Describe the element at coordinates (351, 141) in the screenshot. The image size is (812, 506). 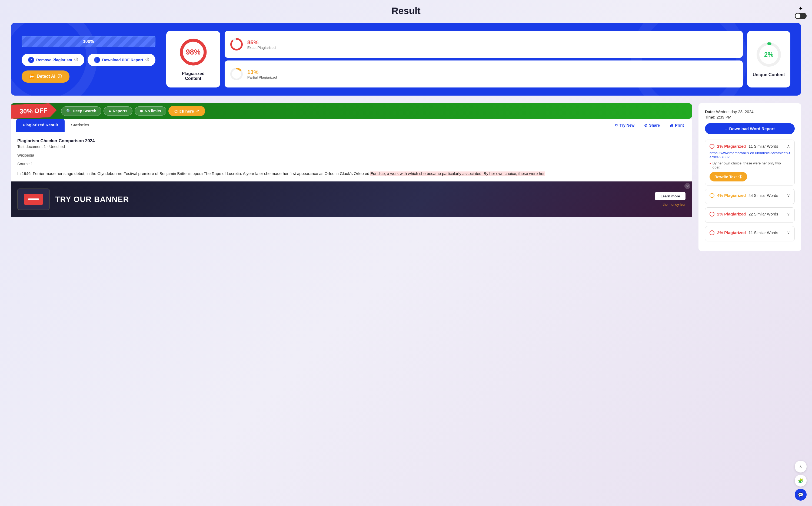
I see `document-title: Plagiarism Checker Comparison 2024` at that location.